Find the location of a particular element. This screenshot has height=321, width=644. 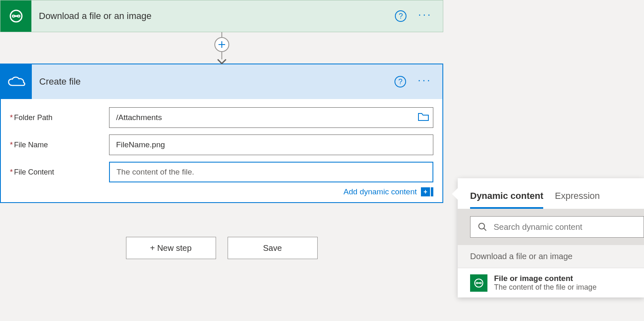

file-content-input is located at coordinates (271, 172).